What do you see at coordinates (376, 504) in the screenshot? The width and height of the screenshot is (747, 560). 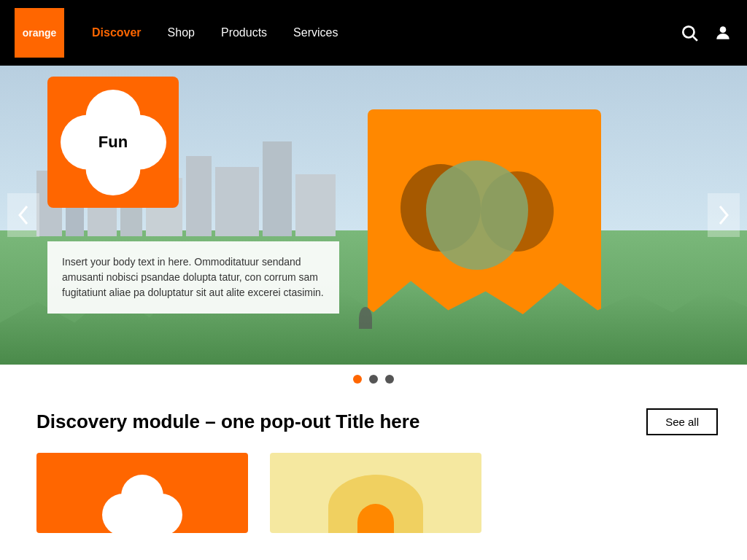 I see `card-yellow-circle` at bounding box center [376, 504].